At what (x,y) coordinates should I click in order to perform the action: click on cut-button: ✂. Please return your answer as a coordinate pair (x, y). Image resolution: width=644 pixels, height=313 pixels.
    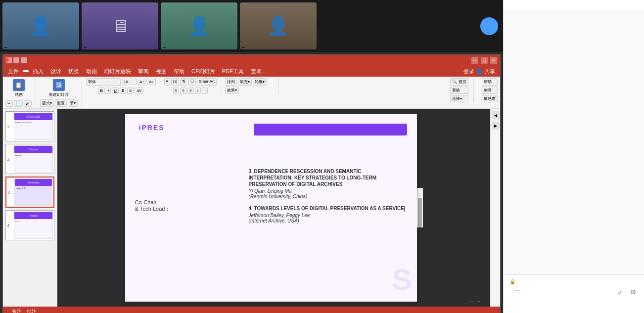
    Looking at the image, I should click on (9, 104).